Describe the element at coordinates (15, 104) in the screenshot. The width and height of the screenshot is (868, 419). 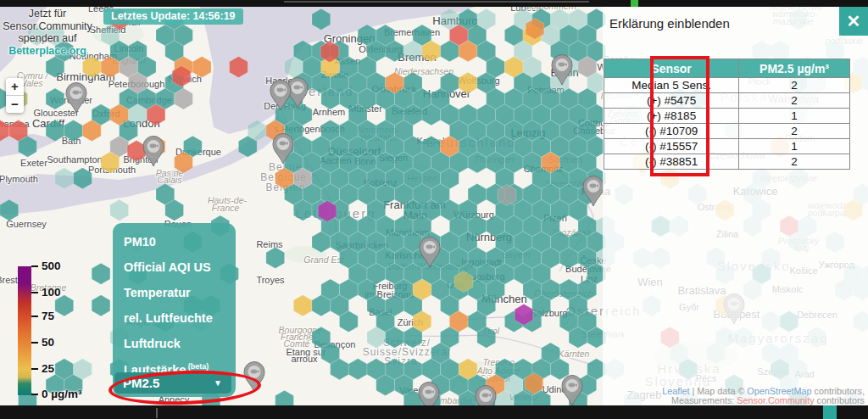
I see `zoom-out-button: −` at that location.